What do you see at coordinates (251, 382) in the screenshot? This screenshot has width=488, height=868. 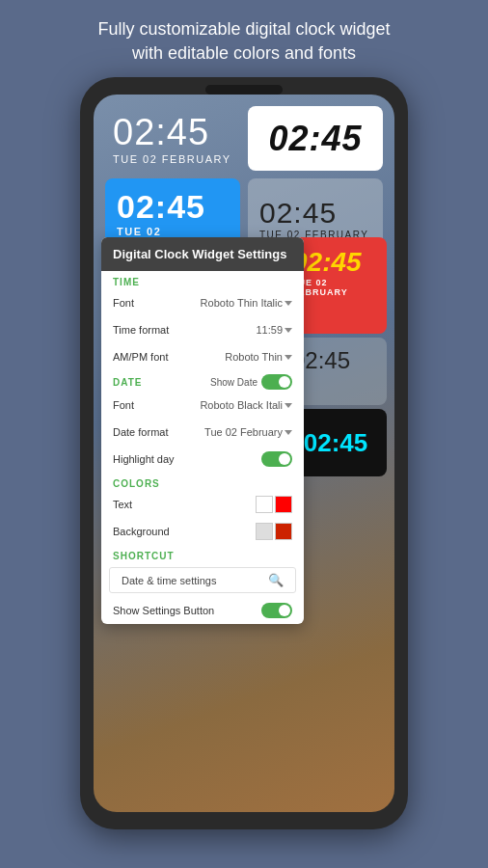 I see `show-date-row: Show Date` at bounding box center [251, 382].